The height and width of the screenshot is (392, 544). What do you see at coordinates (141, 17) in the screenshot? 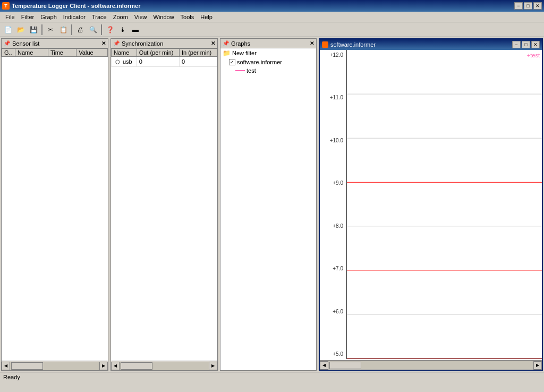
I see `menu-view: View` at bounding box center [141, 17].